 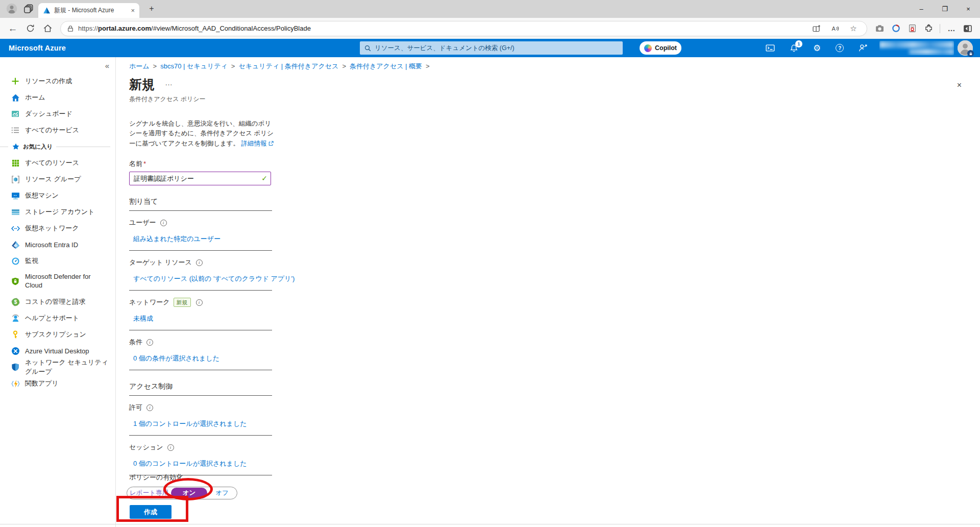 I want to click on back-icon: ←, so click(x=13, y=29).